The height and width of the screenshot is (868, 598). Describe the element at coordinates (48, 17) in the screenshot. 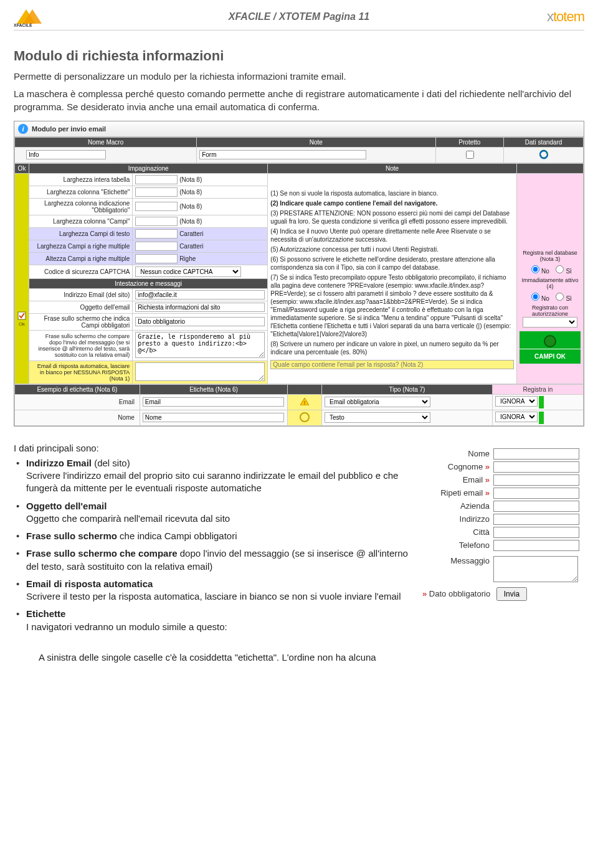

I see `logo-left: XFACILE` at that location.